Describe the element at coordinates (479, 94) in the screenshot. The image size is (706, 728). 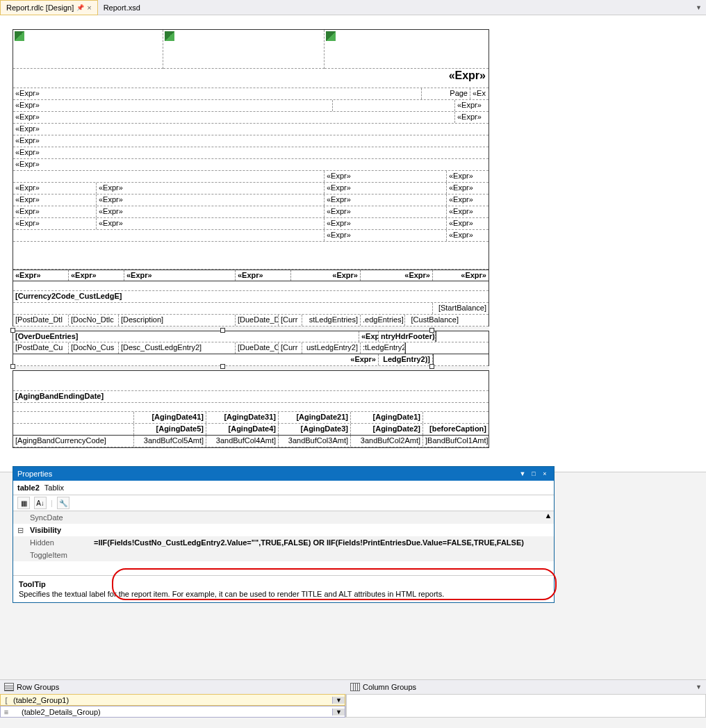
I see `cell-expr: «Ex` at that location.